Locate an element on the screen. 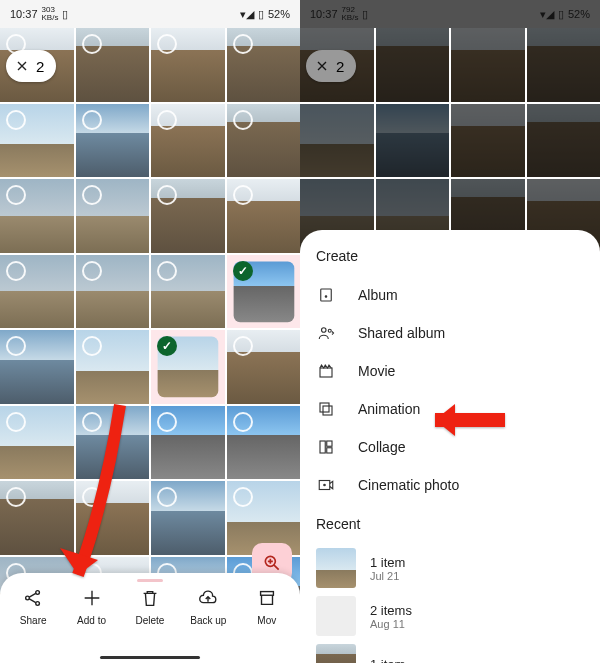 This screenshot has height=663, width=600. menu-album: Album is located at coordinates (450, 295).